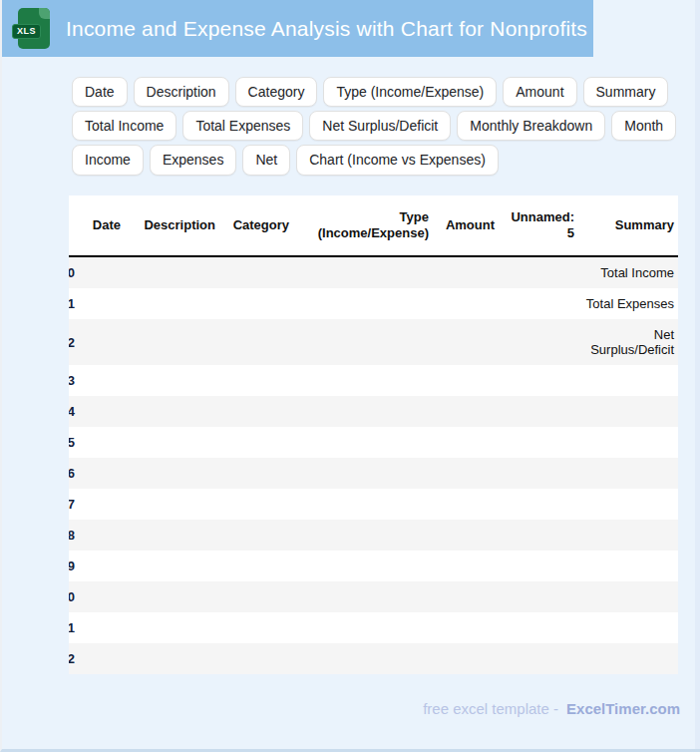 The image size is (700, 752). Describe the element at coordinates (193, 160) in the screenshot. I see `keyword-chip: Expenses` at that location.